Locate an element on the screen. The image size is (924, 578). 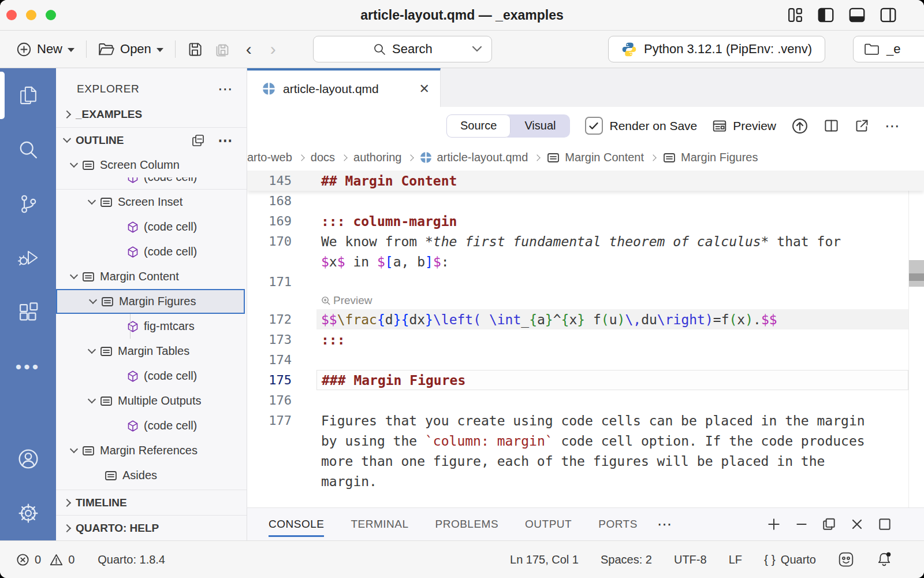
notifications-button is located at coordinates (884, 560).